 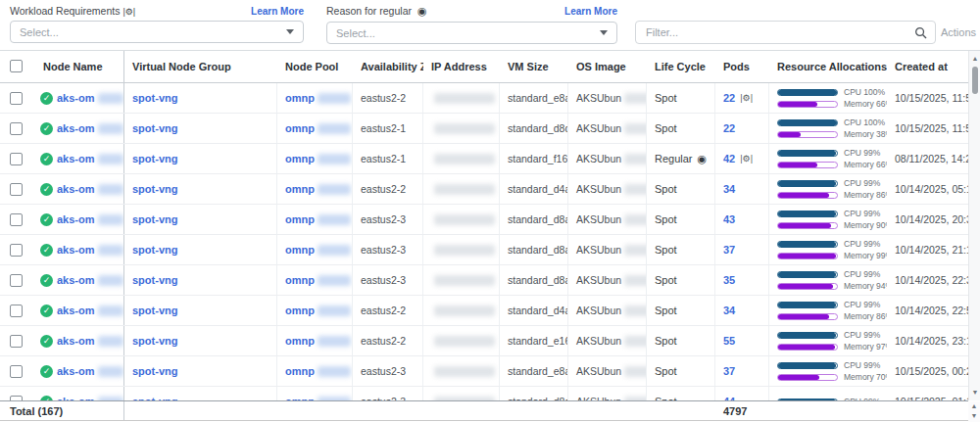 I want to click on table-header: Node Name Virtual Node Group Node Pool A…, so click(x=484, y=67).